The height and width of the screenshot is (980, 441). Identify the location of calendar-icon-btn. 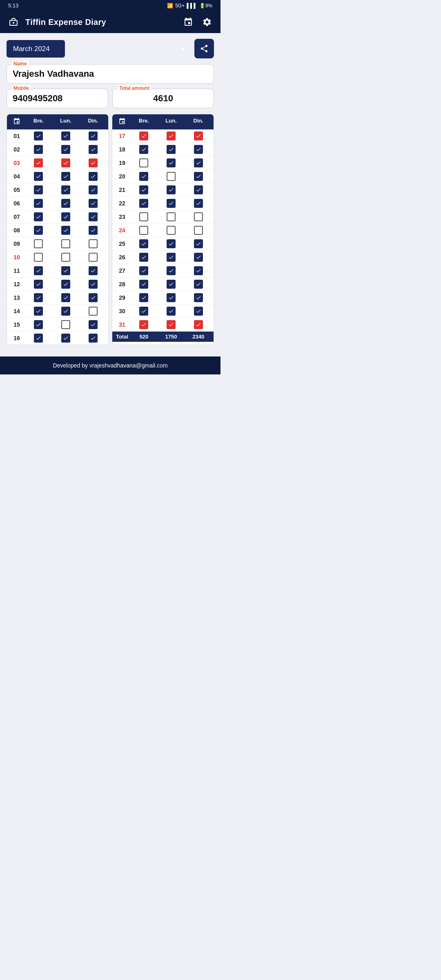
(188, 22).